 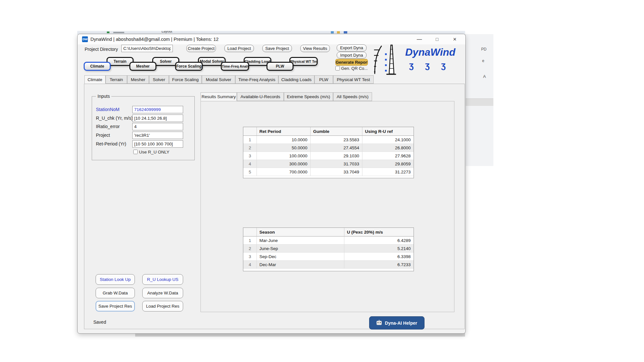 I want to click on nav-button-time-freq-analysis: Time-Freq Analysis, so click(x=235, y=66).